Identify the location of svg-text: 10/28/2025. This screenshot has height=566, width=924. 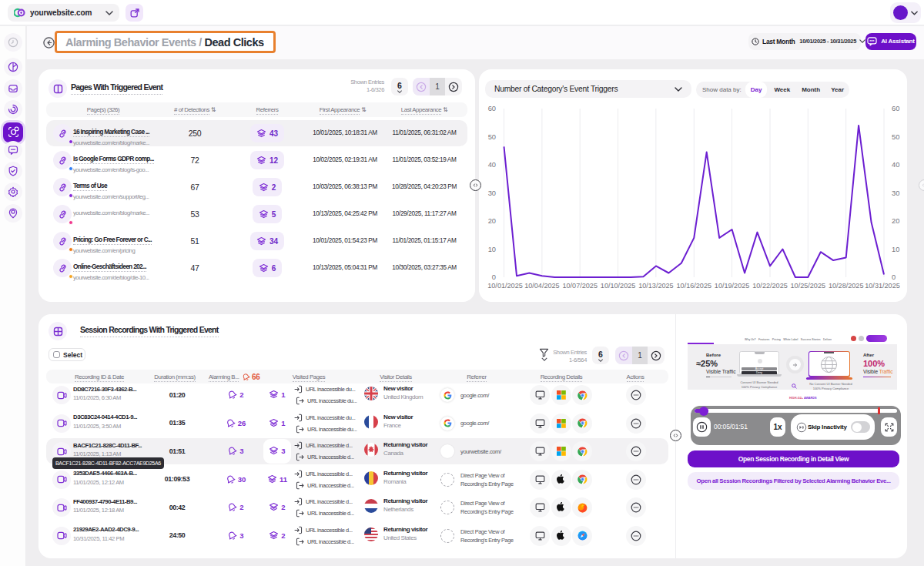
(846, 286).